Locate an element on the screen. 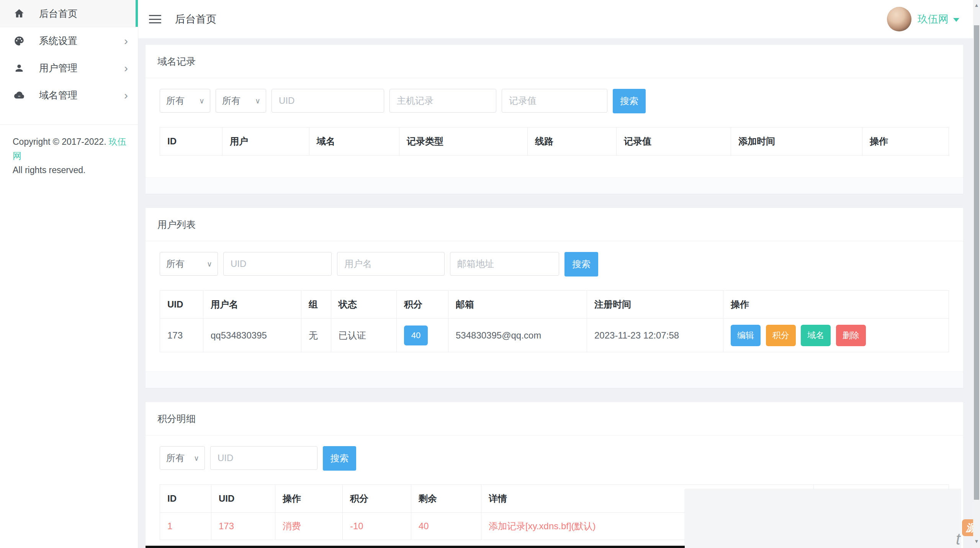  home-icon is located at coordinates (21, 13).